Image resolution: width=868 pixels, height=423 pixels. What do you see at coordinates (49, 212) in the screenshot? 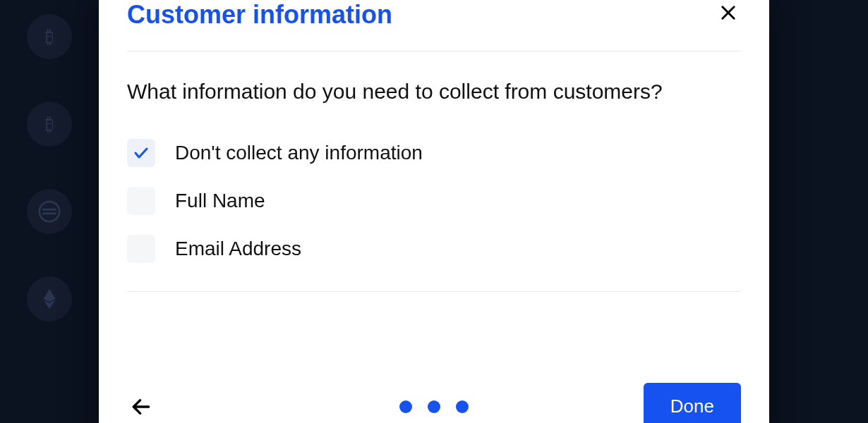
I see `background-crypto-icons: ₿ ₿` at bounding box center [49, 212].